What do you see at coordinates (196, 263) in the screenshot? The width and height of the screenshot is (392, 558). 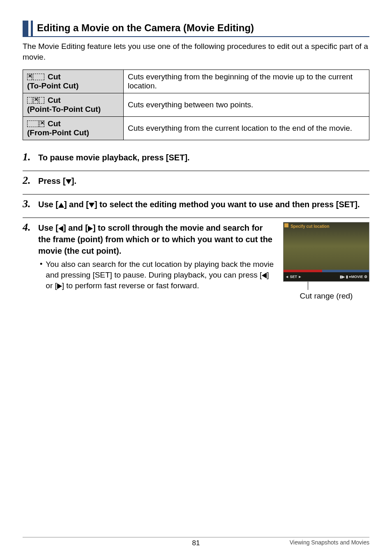 I see `step-4: 4. Use [] and [] to scroll through the m…` at bounding box center [196, 263].